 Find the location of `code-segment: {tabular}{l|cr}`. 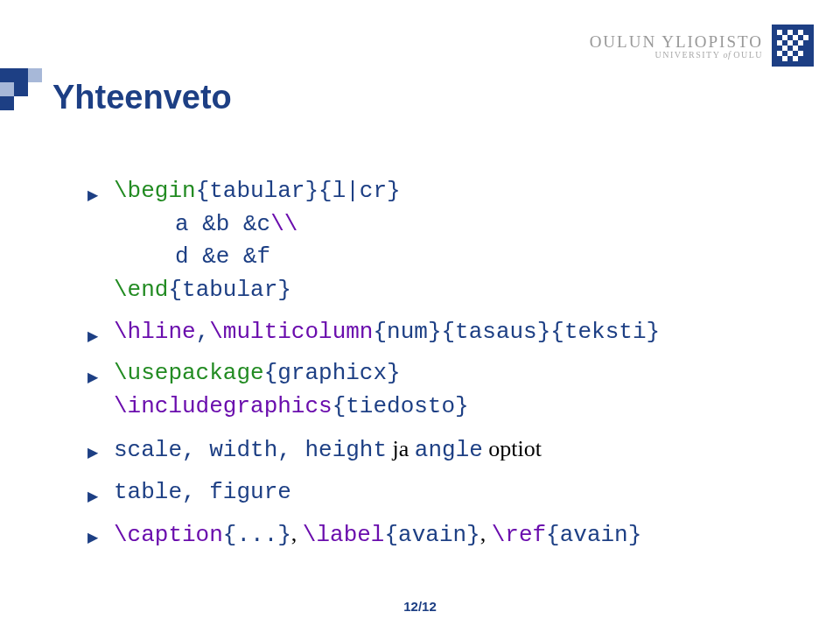

code-segment: {tabular}{l|cr} is located at coordinates (298, 191).